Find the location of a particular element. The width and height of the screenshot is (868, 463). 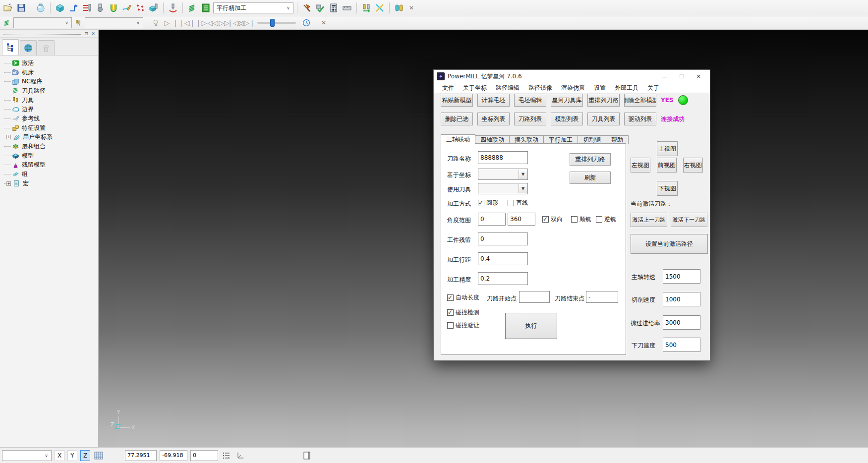

view-bottom-button: 下视图 is located at coordinates (667, 188).